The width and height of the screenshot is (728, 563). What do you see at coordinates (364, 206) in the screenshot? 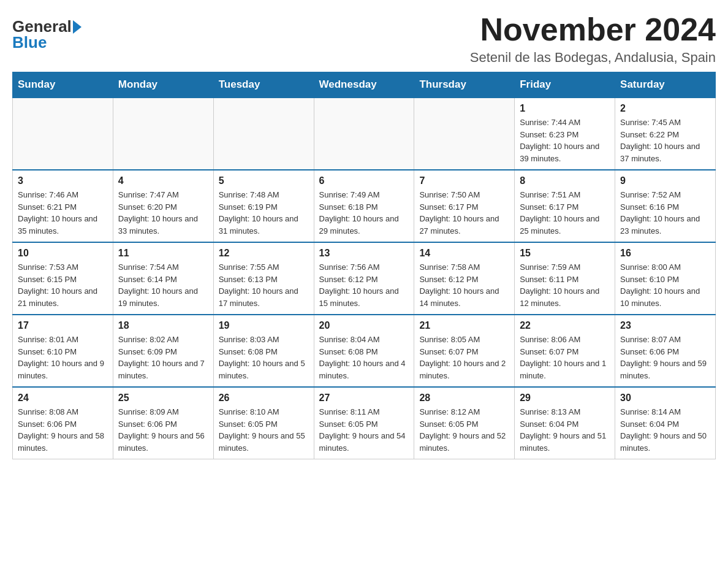
I see `calendar-cell: 6Sunrise: 7:49 AMSunset: 6:18 PMDaylight…` at bounding box center [364, 206].